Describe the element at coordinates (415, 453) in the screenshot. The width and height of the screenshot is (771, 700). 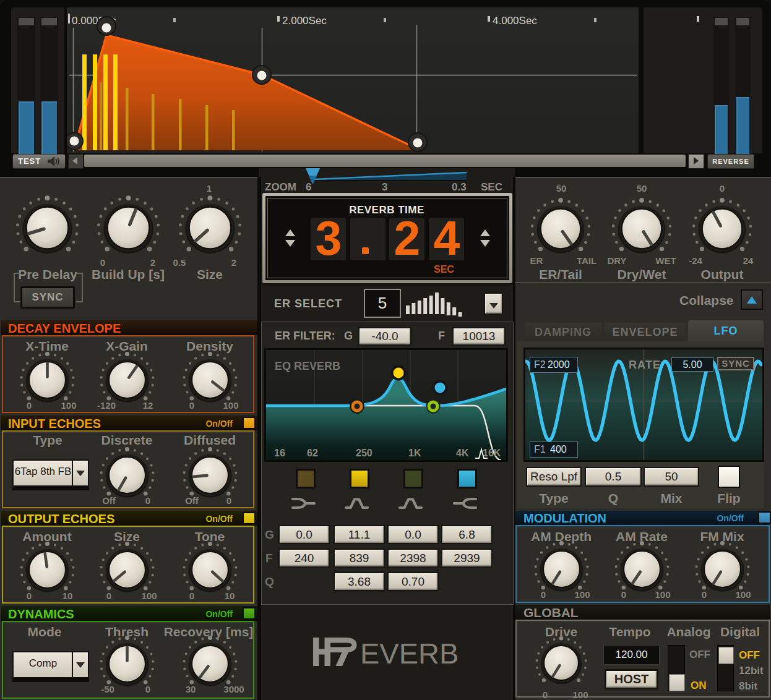
I see `svg-text: 1K` at that location.